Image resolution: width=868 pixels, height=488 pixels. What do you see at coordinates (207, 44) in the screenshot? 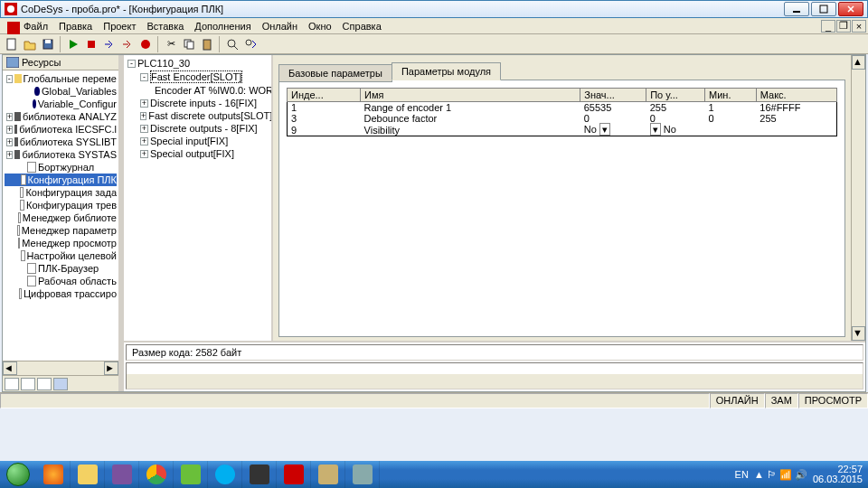
I see `tool-paste-icon` at bounding box center [207, 44].